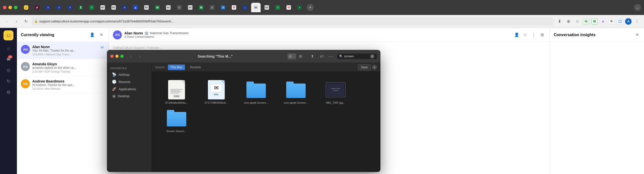 The width and height of the screenshot is (644, 174). Describe the element at coordinates (289, 8) in the screenshot. I see `tab-icon-gmail2: M` at that location.